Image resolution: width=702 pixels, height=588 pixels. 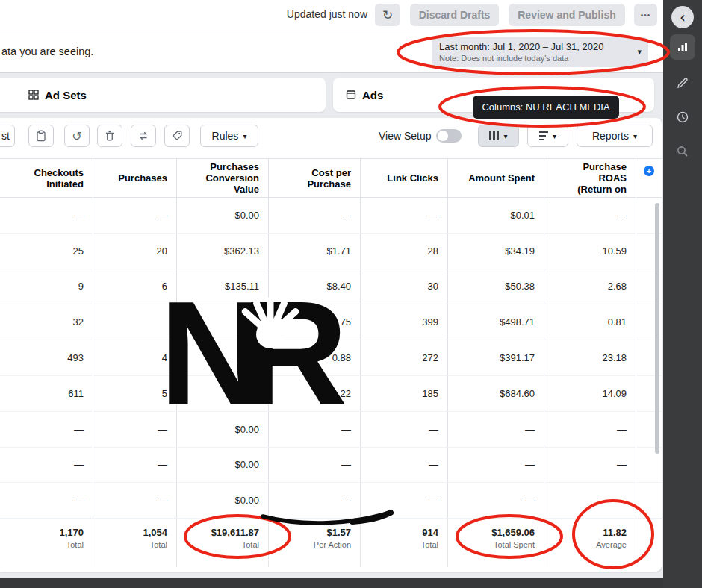 What do you see at coordinates (449, 136) in the screenshot?
I see `view-setup-toggle` at bounding box center [449, 136].